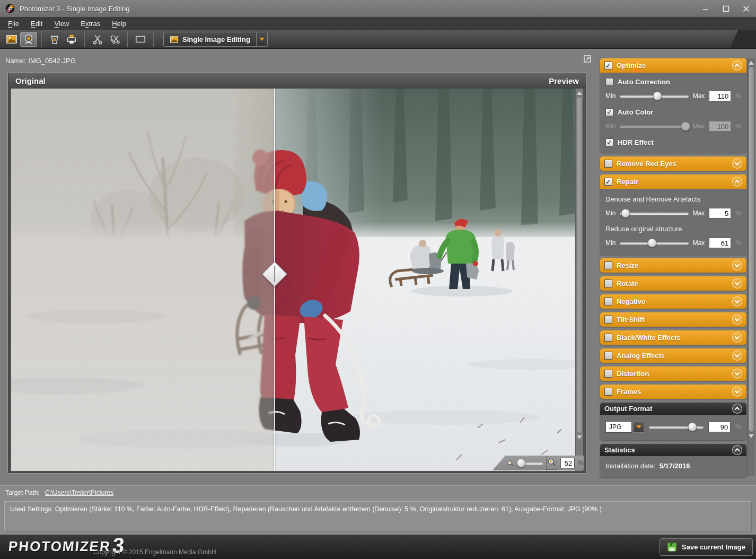 The image size is (756, 559). I want to click on frame-select-button, so click(140, 39).